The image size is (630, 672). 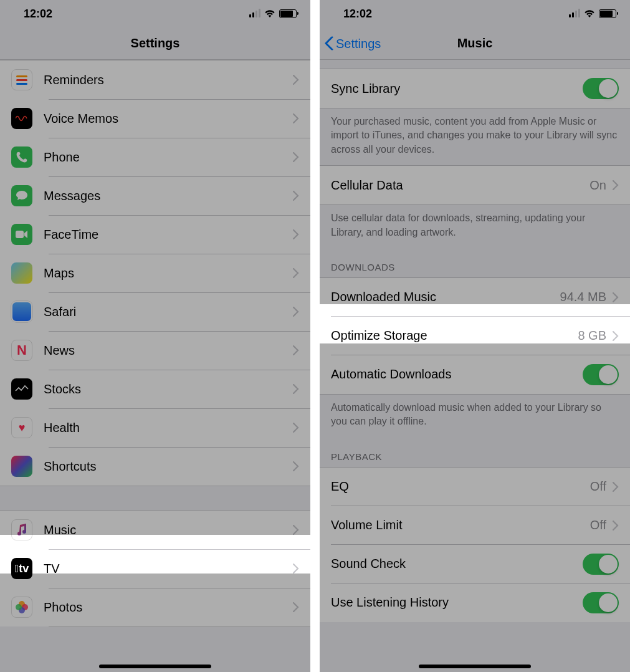 What do you see at coordinates (358, 44) in the screenshot?
I see `back-label: Settings` at bounding box center [358, 44].